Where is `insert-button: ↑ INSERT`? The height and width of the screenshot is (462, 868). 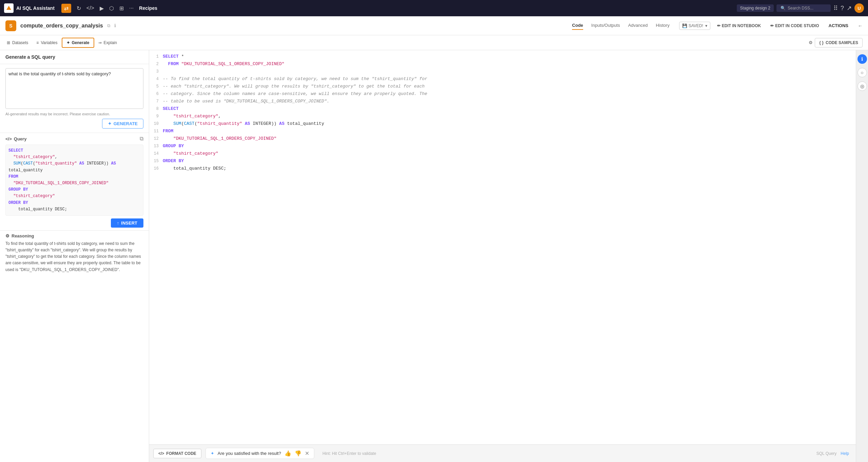 insert-button: ↑ INSERT is located at coordinates (127, 223).